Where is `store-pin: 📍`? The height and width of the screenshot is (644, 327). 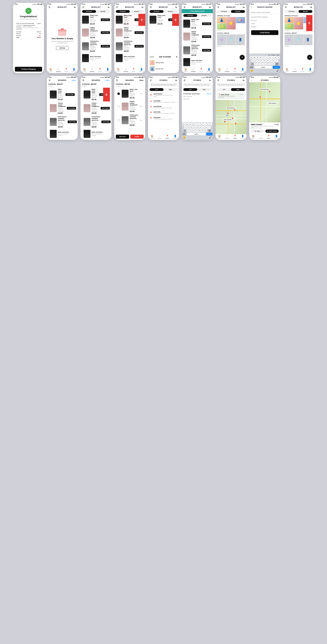 store-pin: 📍 is located at coordinates (260, 98).